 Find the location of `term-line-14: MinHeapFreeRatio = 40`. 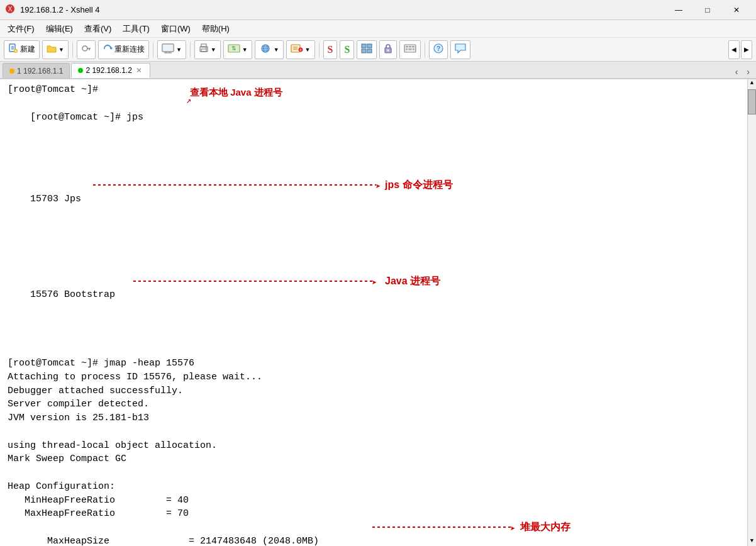

term-line-14: MinHeapFreeRatio = 40 is located at coordinates (378, 501).